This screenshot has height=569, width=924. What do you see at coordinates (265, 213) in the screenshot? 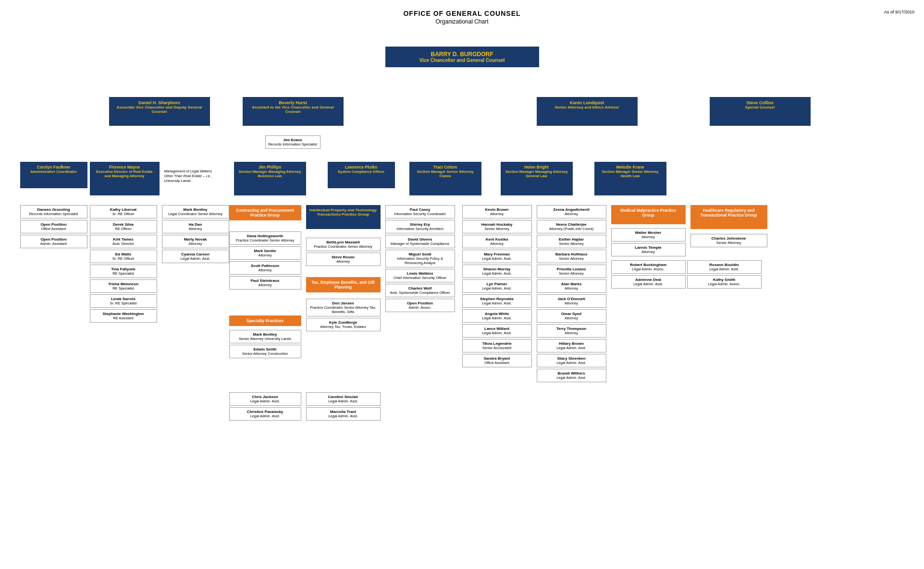
I see `contracting-group: Contracting and Procurement Practice Gro…` at bounding box center [265, 213].